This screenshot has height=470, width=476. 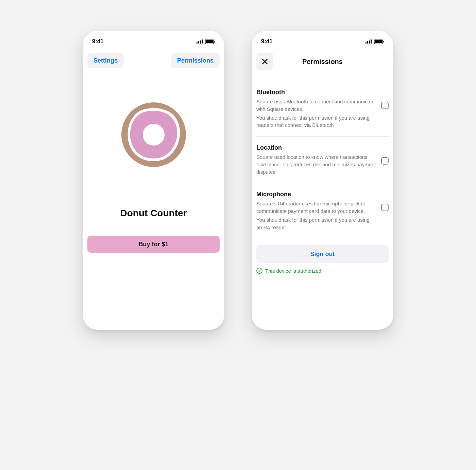 What do you see at coordinates (316, 93) in the screenshot?
I see `permission-title: Bluetooth` at bounding box center [316, 93].